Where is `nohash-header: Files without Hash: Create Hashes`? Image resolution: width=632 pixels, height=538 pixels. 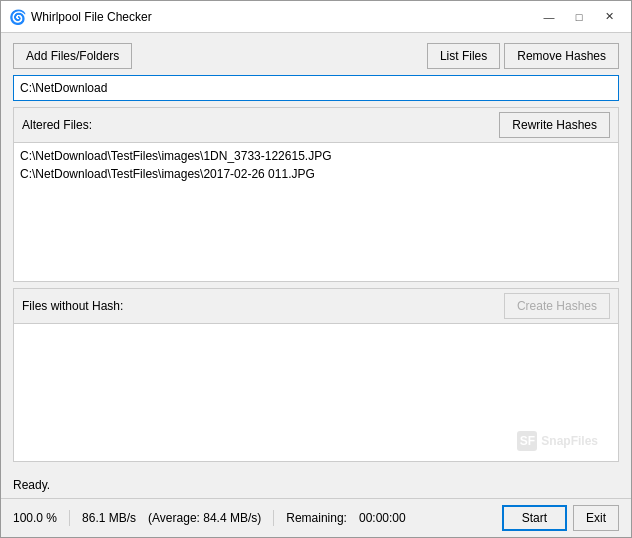 nohash-header: Files without Hash: Create Hashes is located at coordinates (316, 306).